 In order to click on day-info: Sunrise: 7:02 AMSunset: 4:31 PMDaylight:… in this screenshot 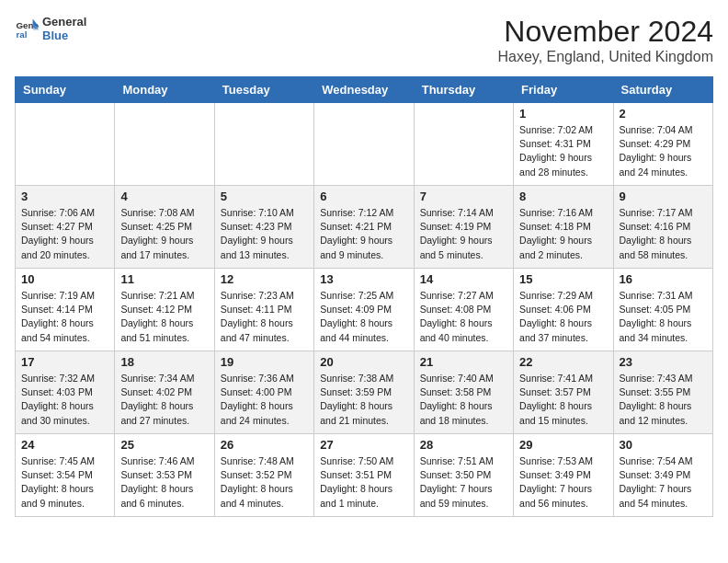, I will do `click(563, 151)`.